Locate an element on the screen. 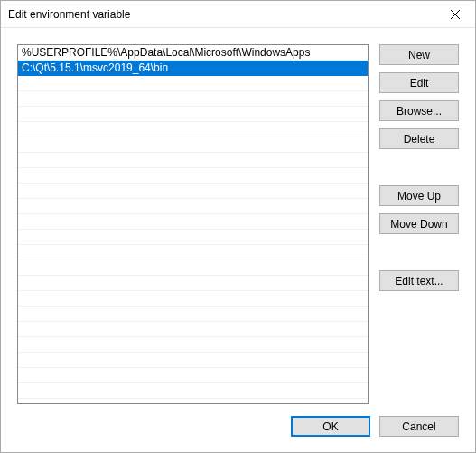 The width and height of the screenshot is (476, 453). ok-button: OK is located at coordinates (331, 427).